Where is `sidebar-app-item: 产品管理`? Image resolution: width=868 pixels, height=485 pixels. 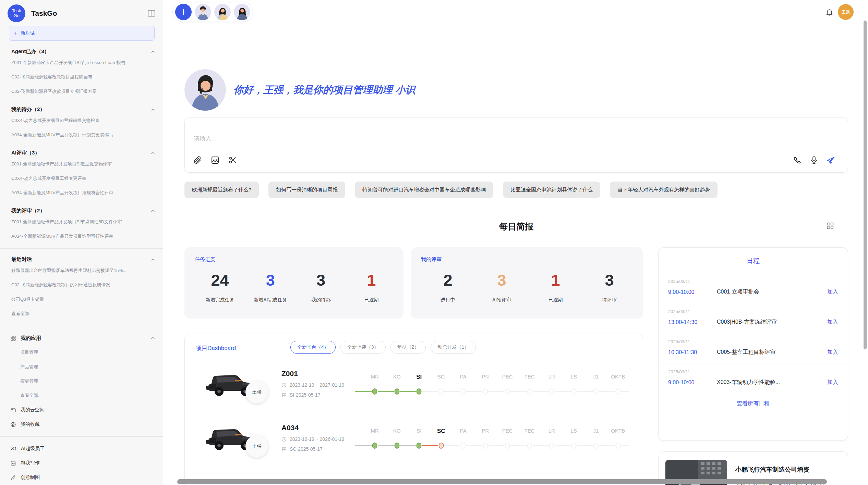
sidebar-app-item: 产品管理 is located at coordinates (82, 367).